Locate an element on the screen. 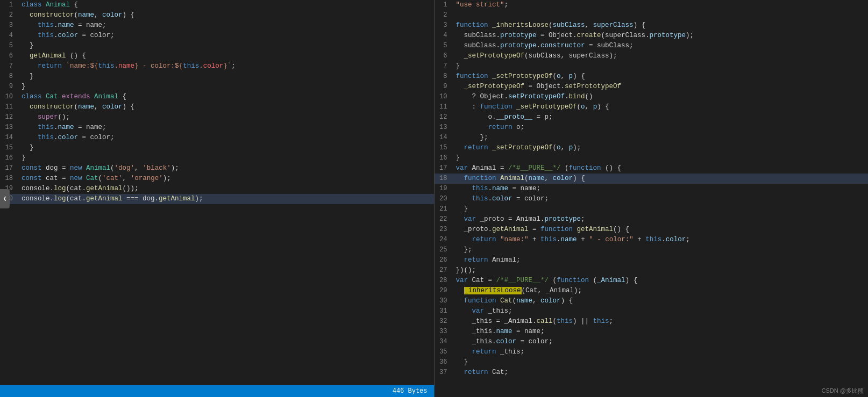 The height and width of the screenshot is (397, 868). line-content: subClass.prototype.constructor = subClas… is located at coordinates (660, 46).